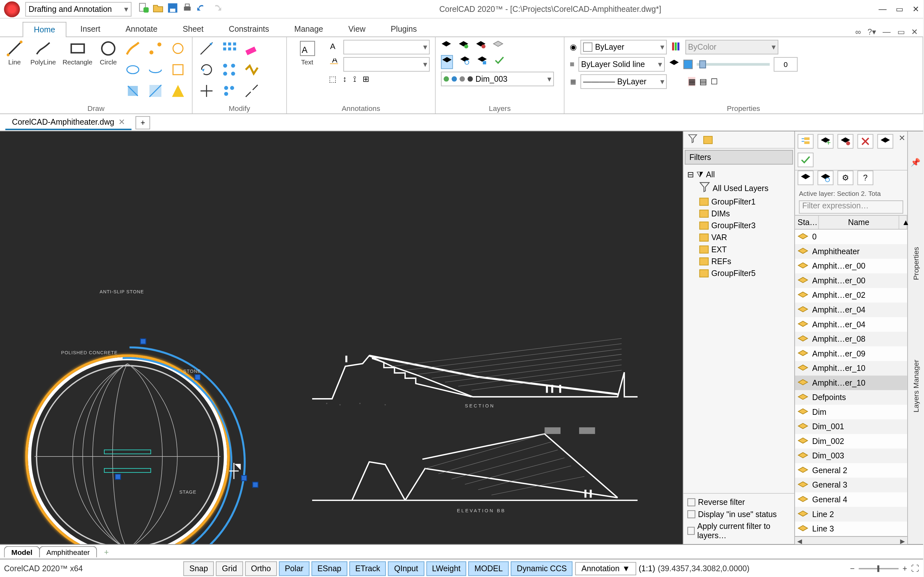 Image resolution: width=924 pixels, height=577 pixels. What do you see at coordinates (806, 141) in the screenshot?
I see `layer-tree-icon` at bounding box center [806, 141].